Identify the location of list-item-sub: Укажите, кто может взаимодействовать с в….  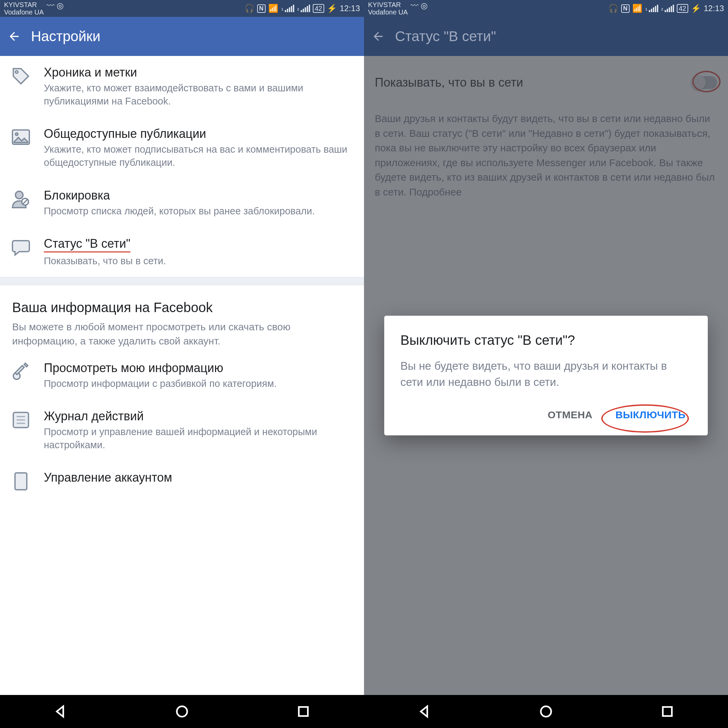
(199, 95).